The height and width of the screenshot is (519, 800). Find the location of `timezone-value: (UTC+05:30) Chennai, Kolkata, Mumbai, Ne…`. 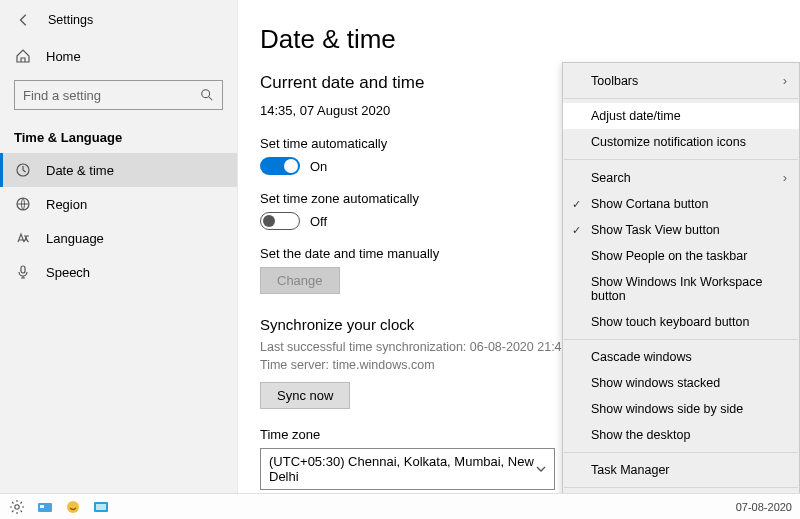

timezone-value: (UTC+05:30) Chennai, Kolkata, Mumbai, Ne… is located at coordinates (402, 469).